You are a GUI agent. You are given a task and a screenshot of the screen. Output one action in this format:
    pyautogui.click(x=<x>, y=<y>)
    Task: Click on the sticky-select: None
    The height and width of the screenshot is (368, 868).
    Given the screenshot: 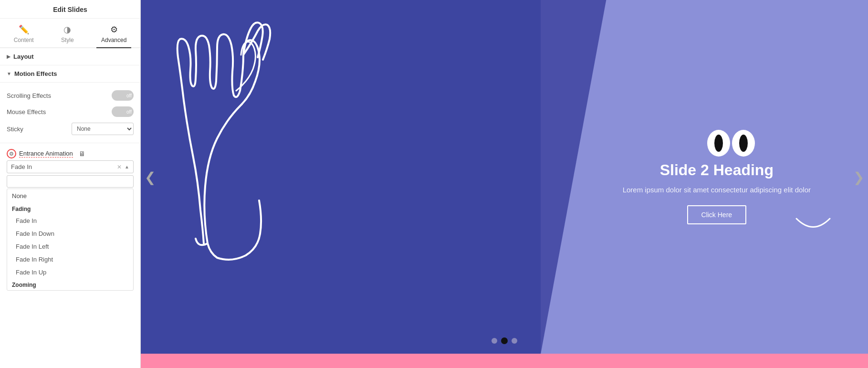 What is the action you would take?
    pyautogui.click(x=103, y=129)
    